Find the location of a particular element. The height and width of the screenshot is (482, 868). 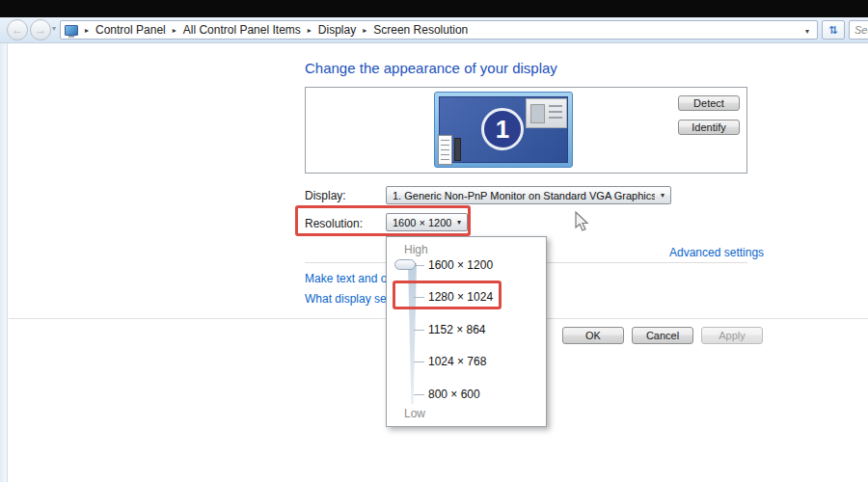

refresh-icon: ⇅ is located at coordinates (833, 30).